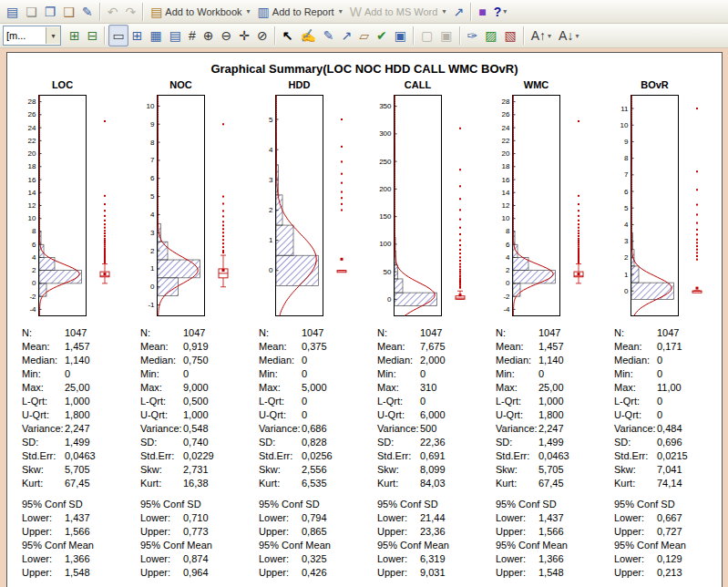  Describe the element at coordinates (307, 330) in the screenshot. I see `summary-panel-HDD: HDD543210N:1047Mean:0,375Median:0Min:0Ma…` at that location.